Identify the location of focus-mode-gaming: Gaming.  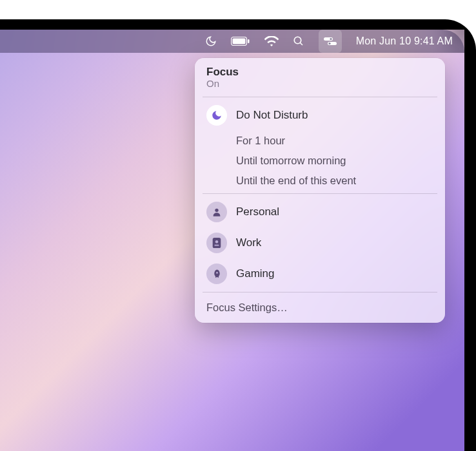
(320, 274).